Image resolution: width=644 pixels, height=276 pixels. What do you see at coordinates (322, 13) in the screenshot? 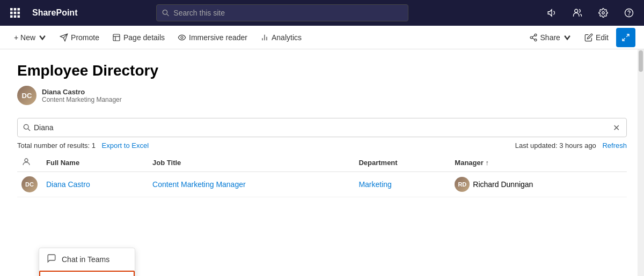
I see `top-navigation: SharePoint` at bounding box center [322, 13].